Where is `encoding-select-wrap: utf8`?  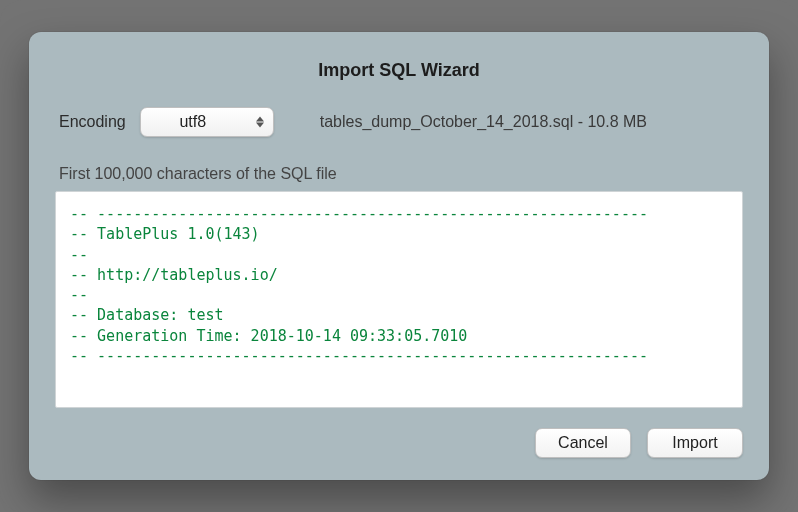
encoding-select-wrap: utf8 is located at coordinates (207, 122).